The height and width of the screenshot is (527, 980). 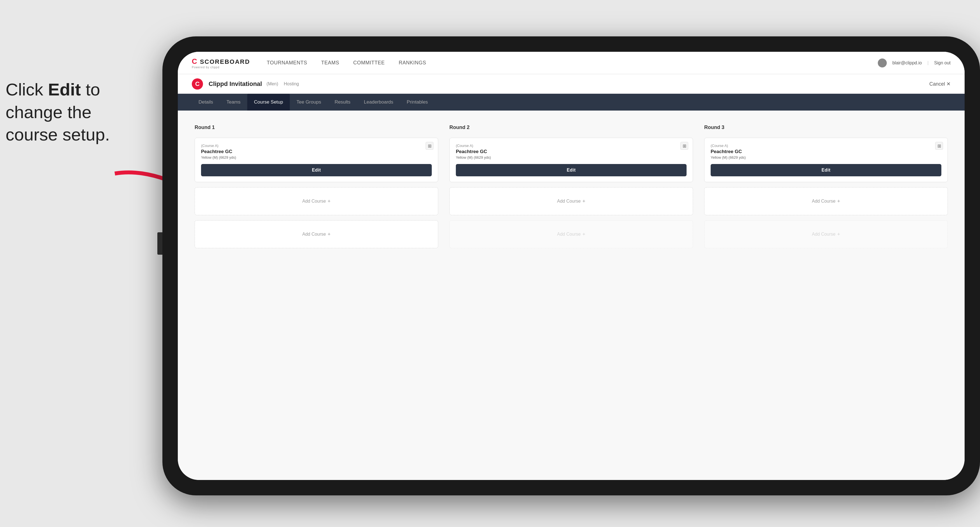 I want to click on round-3-add-course-1-plus: +, so click(x=839, y=202).